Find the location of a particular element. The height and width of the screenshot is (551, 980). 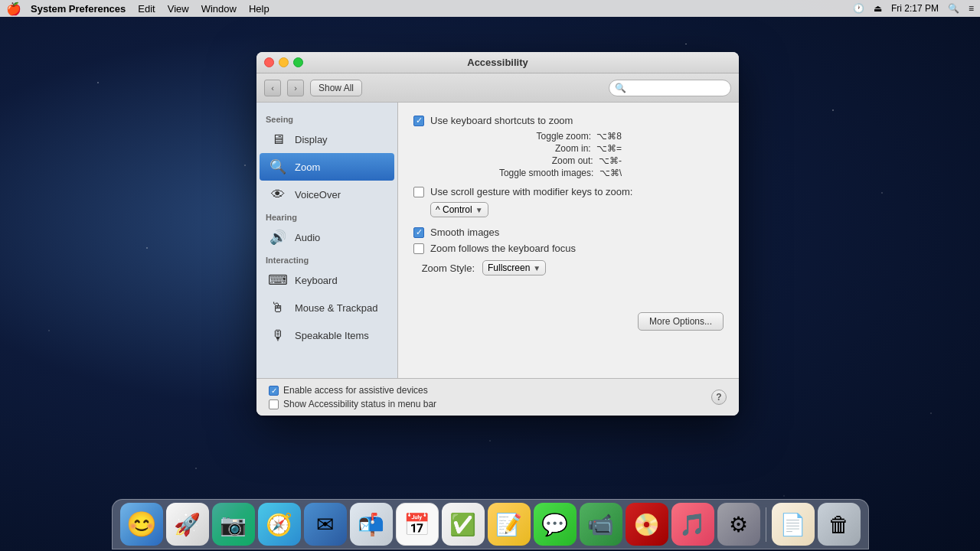

dvd-icon-glyph: 📀 is located at coordinates (646, 525).